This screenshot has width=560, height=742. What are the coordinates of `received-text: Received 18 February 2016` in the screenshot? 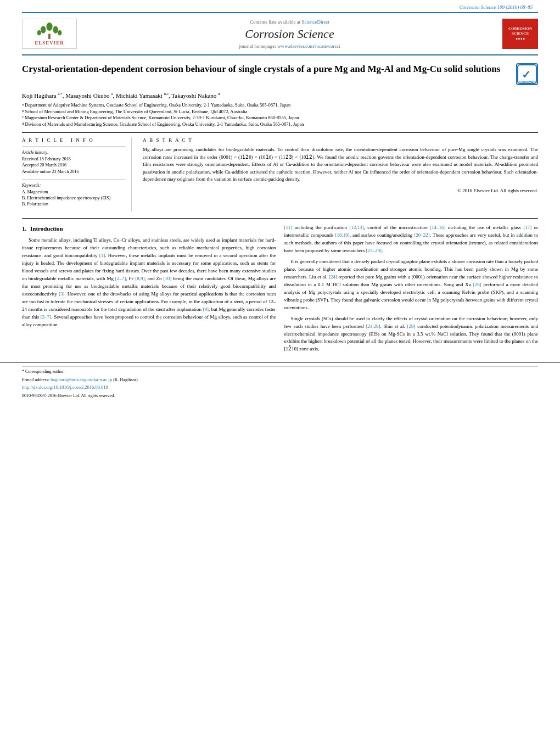 It's located at (74, 159).